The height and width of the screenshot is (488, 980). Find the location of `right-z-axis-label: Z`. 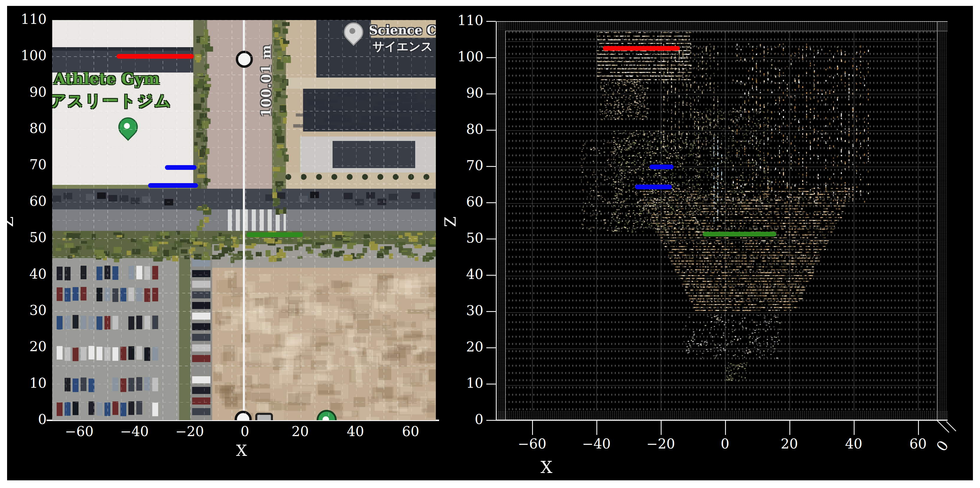

right-z-axis-label: Z is located at coordinates (450, 222).